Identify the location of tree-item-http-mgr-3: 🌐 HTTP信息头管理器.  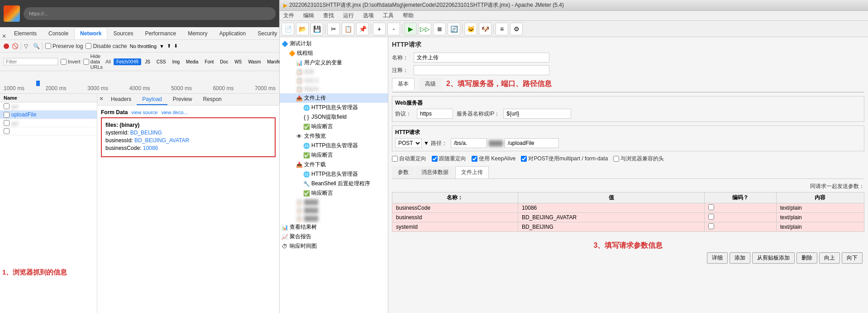
(334, 174).